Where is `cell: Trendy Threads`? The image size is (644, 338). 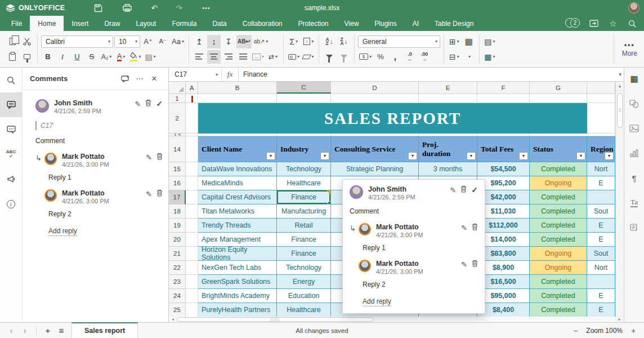 cell: Trendy Threads is located at coordinates (238, 225).